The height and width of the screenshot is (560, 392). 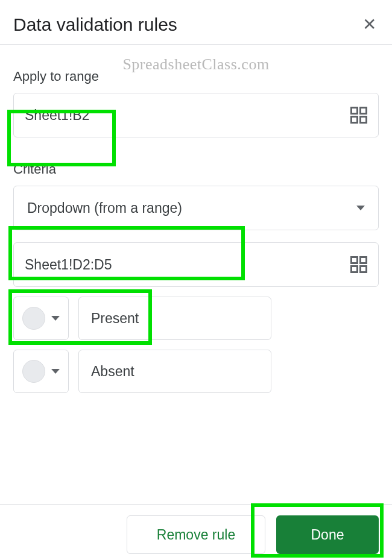 What do you see at coordinates (196, 169) in the screenshot?
I see `criteria-label: Criteria` at bounding box center [196, 169].